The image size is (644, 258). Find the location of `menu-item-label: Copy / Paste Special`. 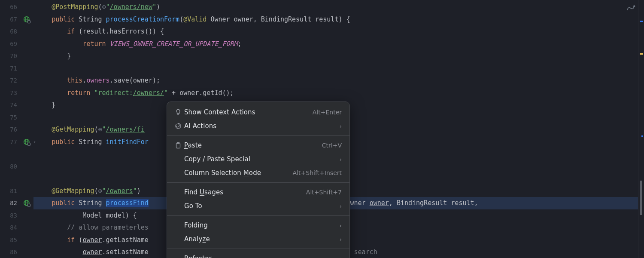

menu-item-label: Copy / Paste Special is located at coordinates (262, 159).